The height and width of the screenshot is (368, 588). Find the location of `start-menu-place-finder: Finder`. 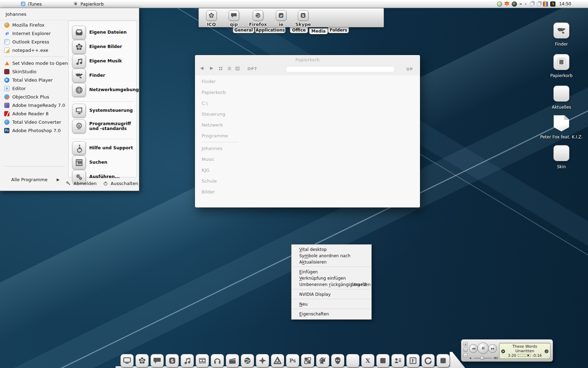

start-menu-place-finder: Finder is located at coordinates (104, 76).